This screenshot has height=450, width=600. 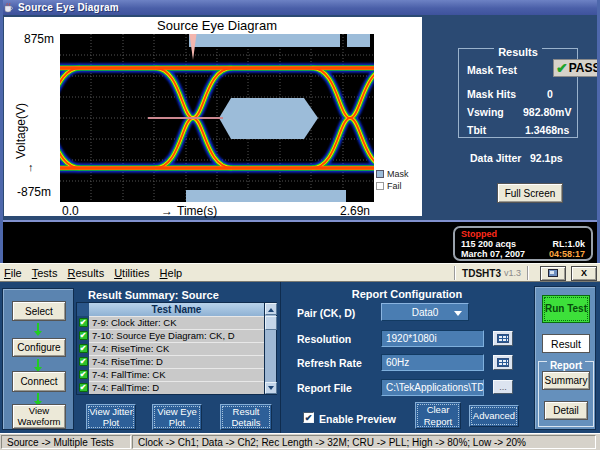 I want to click on test-name-cell: 7-10: Source Eye Diagram: CK, D, so click(x=176, y=336).